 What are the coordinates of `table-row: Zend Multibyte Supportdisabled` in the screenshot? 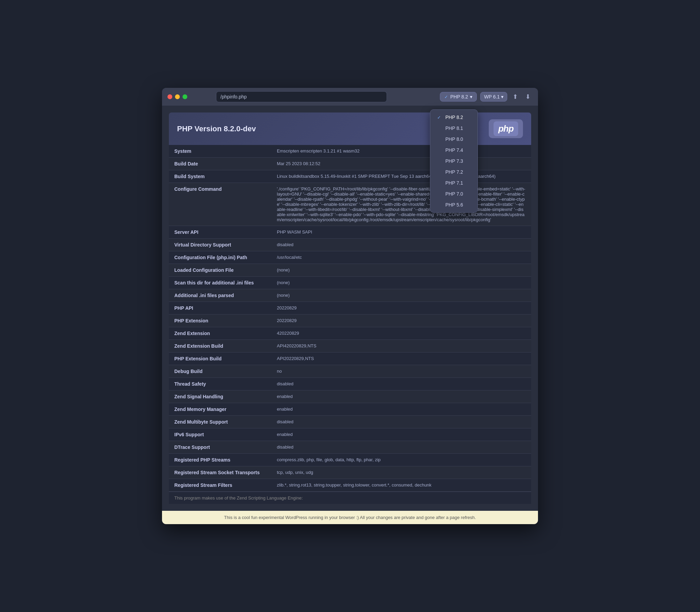 It's located at (350, 422).